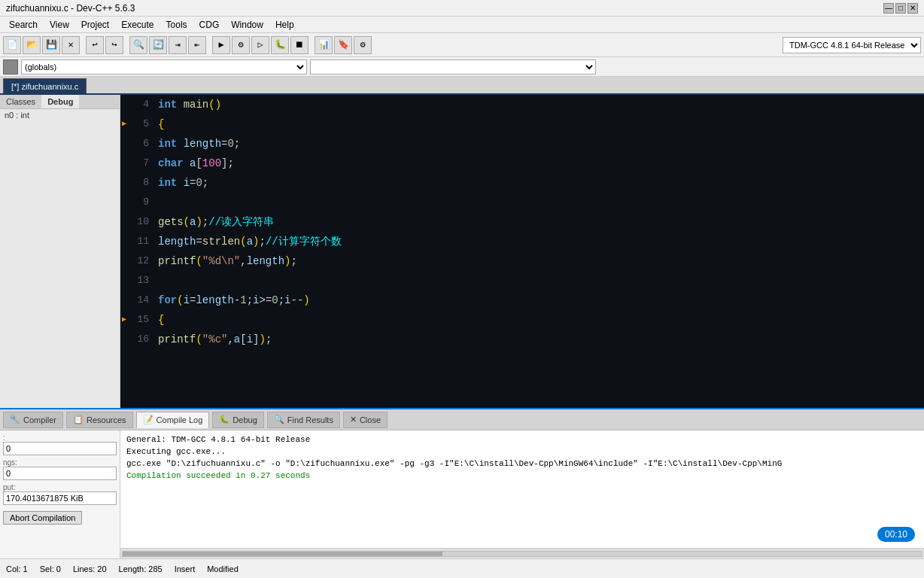 This screenshot has width=924, height=578. What do you see at coordinates (177, 25) in the screenshot?
I see `menu-tools: Tools` at bounding box center [177, 25].